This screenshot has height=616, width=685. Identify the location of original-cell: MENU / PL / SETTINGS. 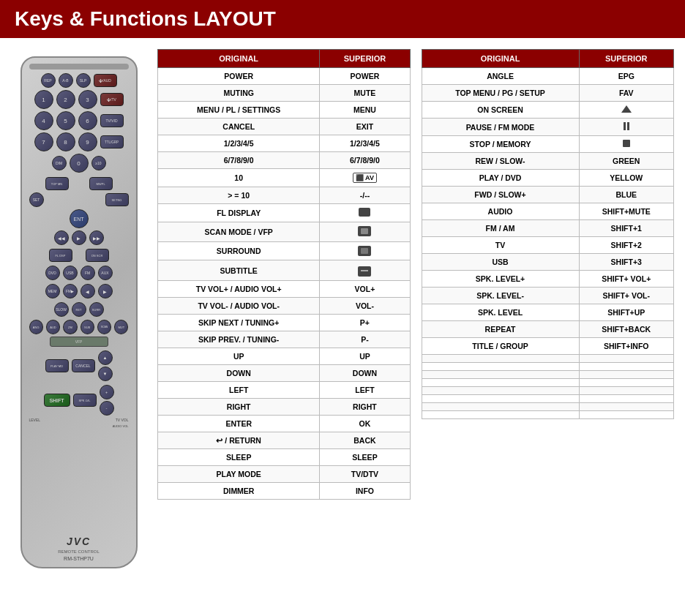
(239, 110).